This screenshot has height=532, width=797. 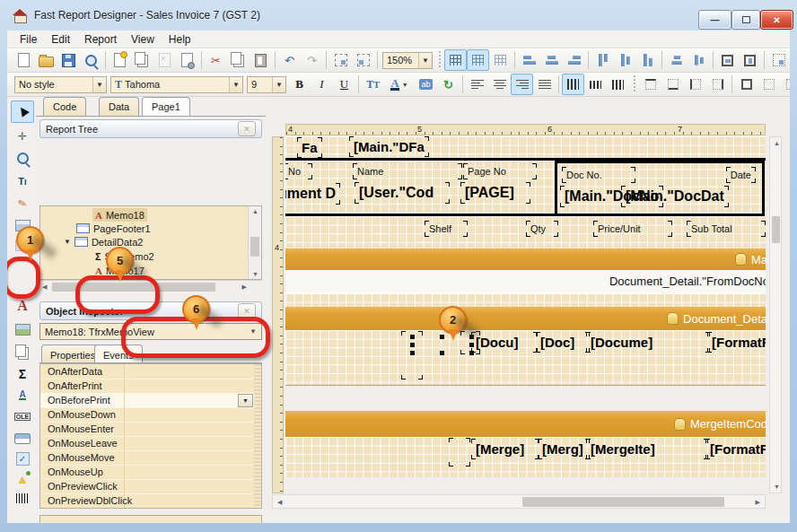 I want to click on horizontal-ruler: 4 5 6 7, so click(x=526, y=129).